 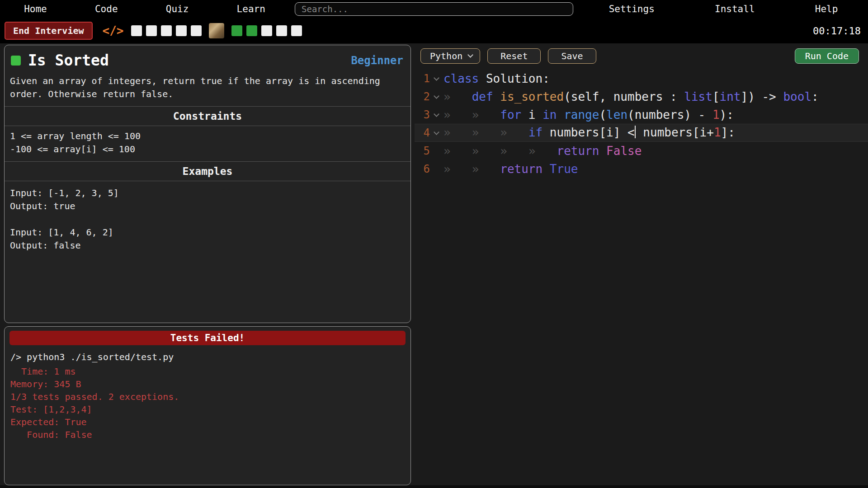 I want to click on token: class, so click(x=461, y=79).